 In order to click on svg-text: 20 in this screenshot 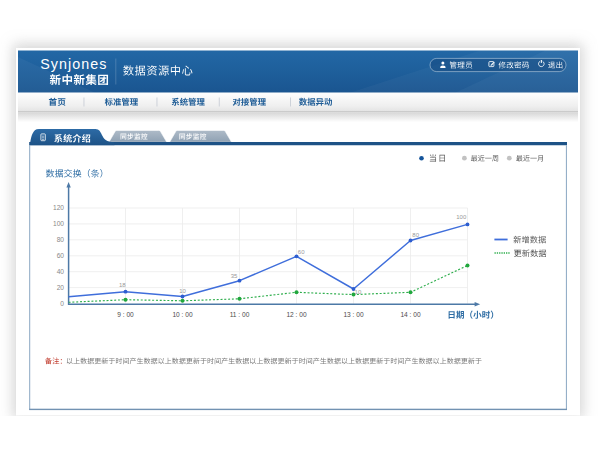, I will do `click(61, 288)`.